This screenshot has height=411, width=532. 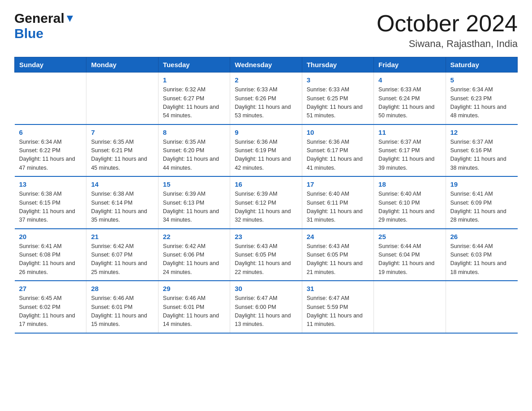 What do you see at coordinates (122, 288) in the screenshot?
I see `day-number: 28` at bounding box center [122, 288].